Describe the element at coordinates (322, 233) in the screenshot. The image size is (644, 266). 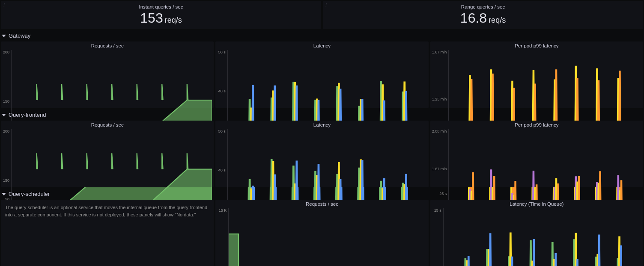
I see `chart-panel-qs_rps: Requests / sec 15 K10 K5 K0 16:0018:0020…` at that location.